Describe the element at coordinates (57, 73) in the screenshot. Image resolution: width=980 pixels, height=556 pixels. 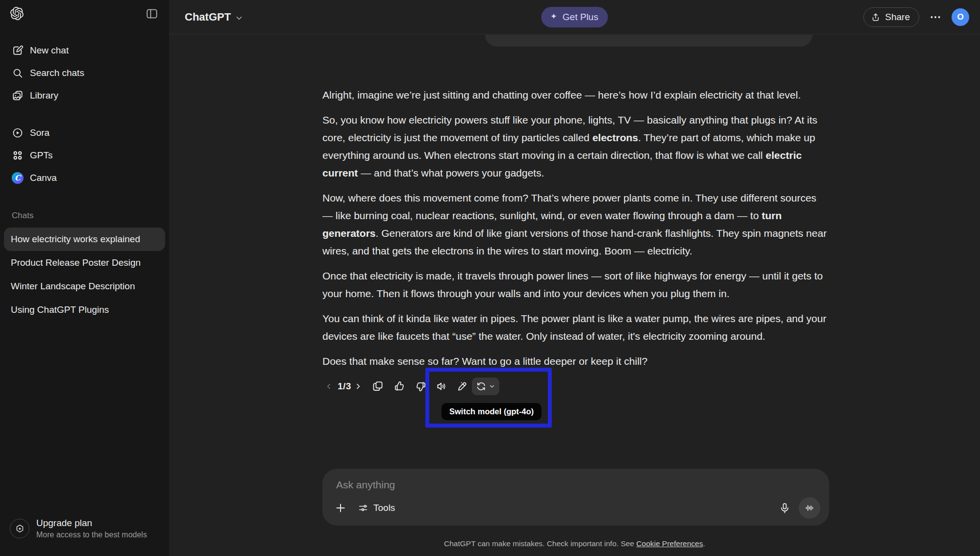
I see `item-label: Search chats` at that location.